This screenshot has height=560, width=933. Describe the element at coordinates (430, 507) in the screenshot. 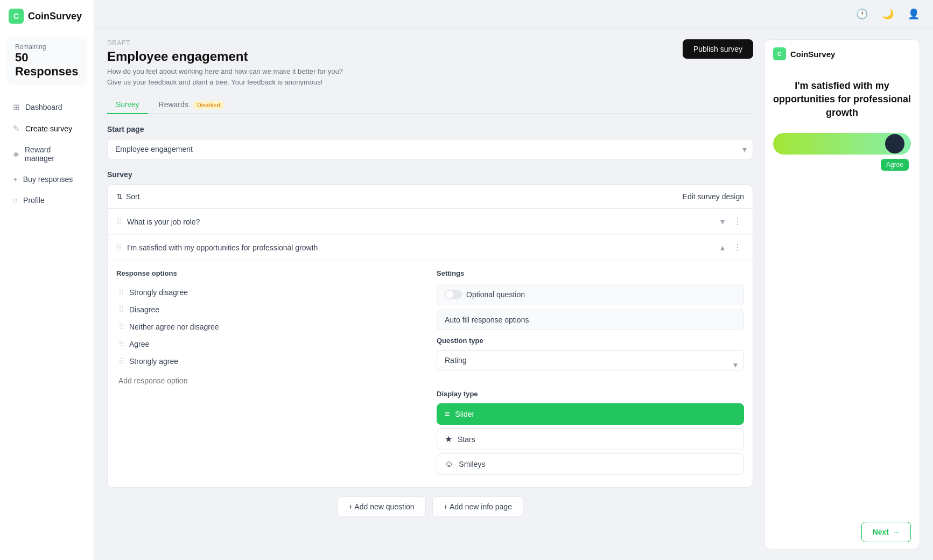

I see `add-buttons-row: + Add new question + Add new info page` at that location.